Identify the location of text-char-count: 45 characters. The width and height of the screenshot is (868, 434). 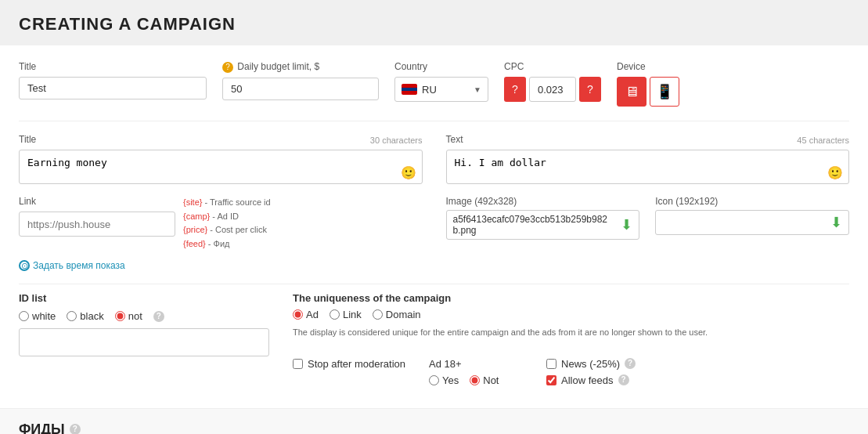
(823, 140).